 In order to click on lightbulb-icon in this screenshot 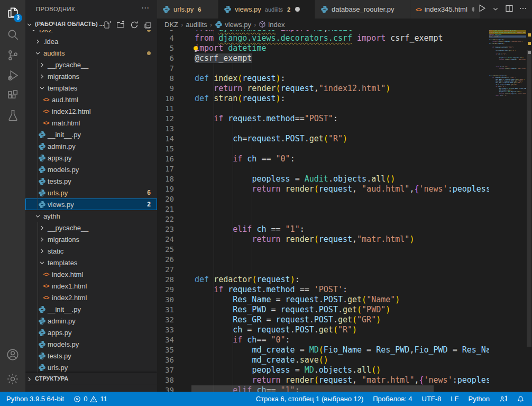, I will do `click(196, 50)`.